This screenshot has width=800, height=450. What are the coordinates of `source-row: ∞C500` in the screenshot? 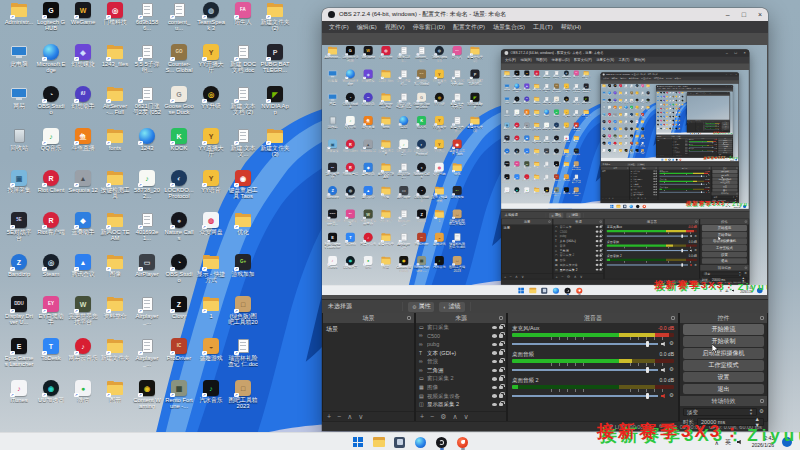 It's located at (461, 336).